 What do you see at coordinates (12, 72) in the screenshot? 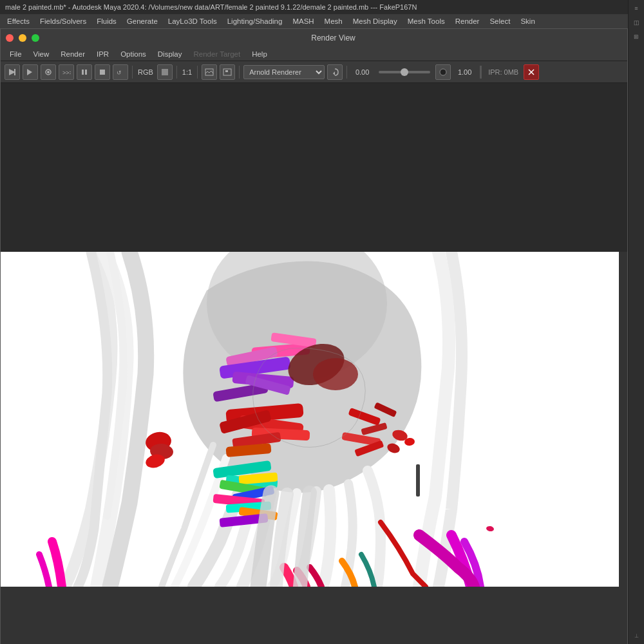
I see `render-sequence-btn` at bounding box center [12, 72].